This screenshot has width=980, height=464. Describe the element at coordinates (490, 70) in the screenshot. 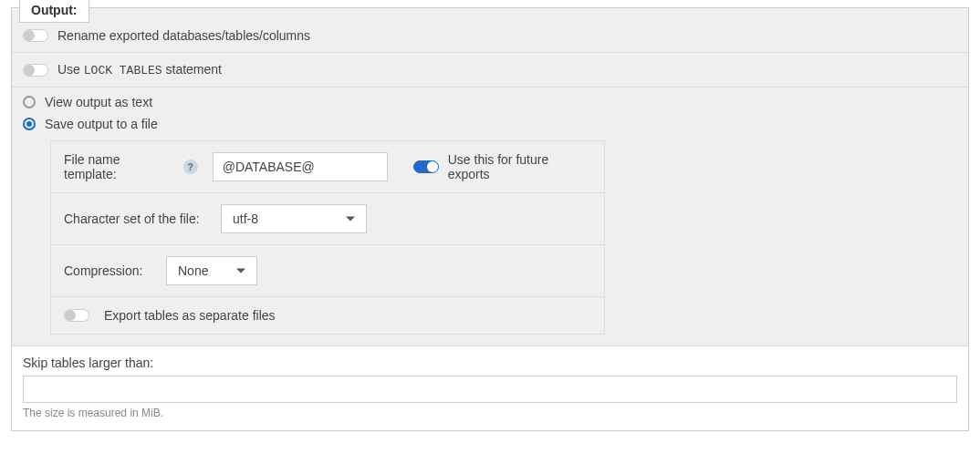

I see `row-lock-tables: Use LOCK TABLES statement` at that location.